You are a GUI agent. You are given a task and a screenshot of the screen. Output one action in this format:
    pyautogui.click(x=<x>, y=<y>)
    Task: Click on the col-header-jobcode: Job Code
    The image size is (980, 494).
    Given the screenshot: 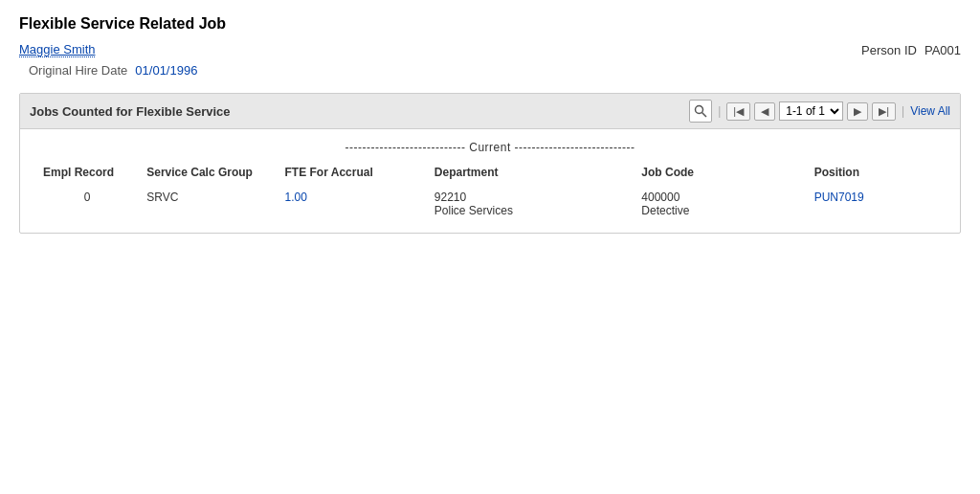 What is the action you would take?
    pyautogui.click(x=720, y=174)
    